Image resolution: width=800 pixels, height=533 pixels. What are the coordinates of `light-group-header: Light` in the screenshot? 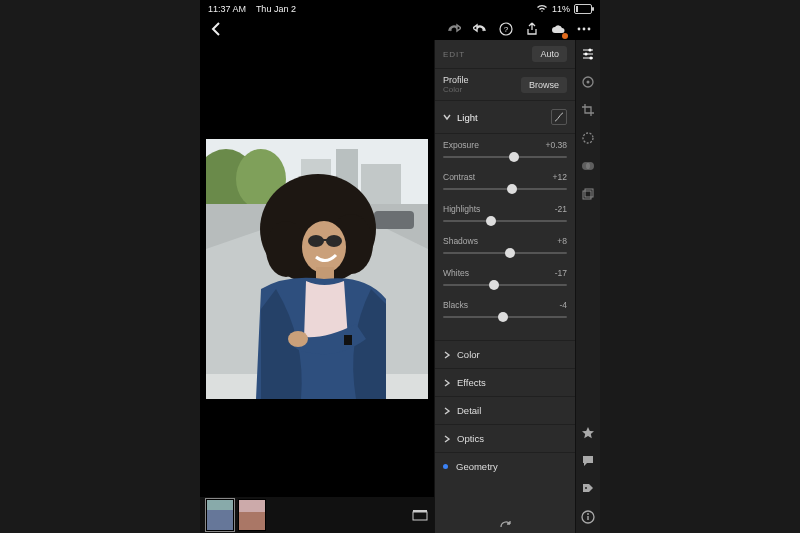 It's located at (505, 118).